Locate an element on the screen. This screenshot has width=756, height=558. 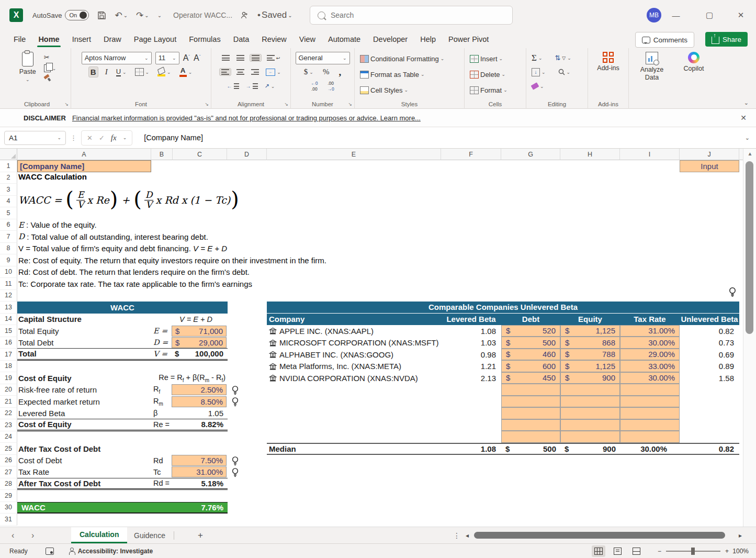
debt-input: $460 is located at coordinates (531, 355).